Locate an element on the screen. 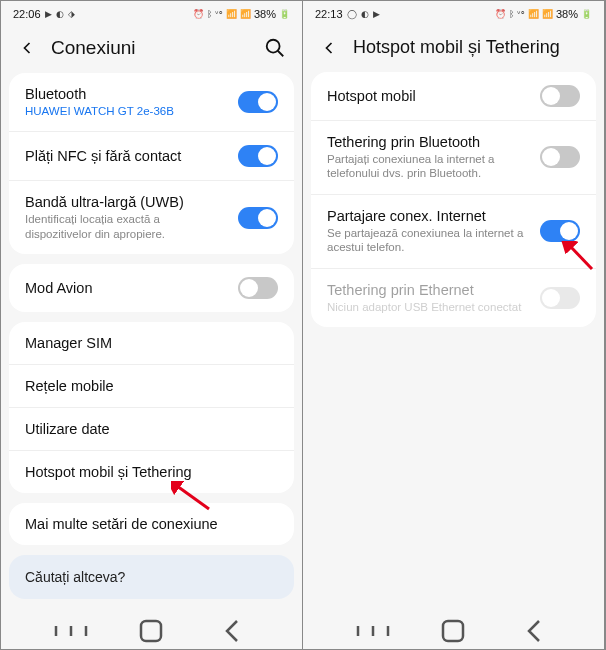 The image size is (606, 650). toggle-nfc is located at coordinates (258, 156).